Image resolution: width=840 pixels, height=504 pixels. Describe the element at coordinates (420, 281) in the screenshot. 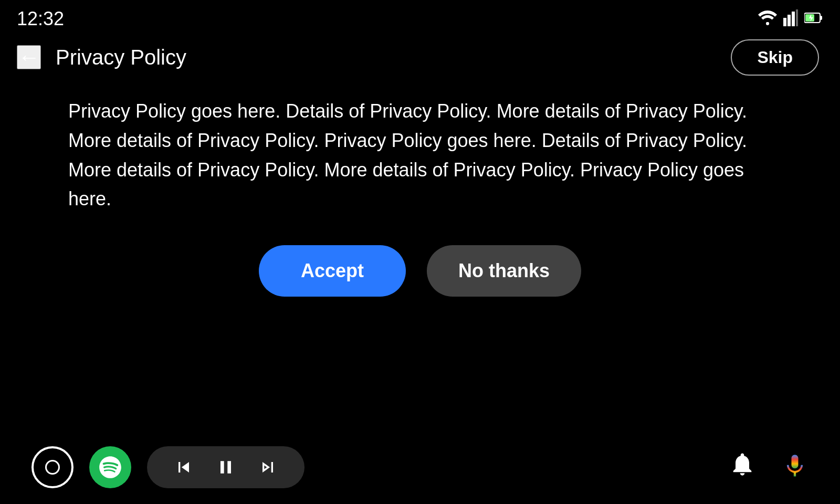

I see `action-buttons: Accept No thanks` at that location.